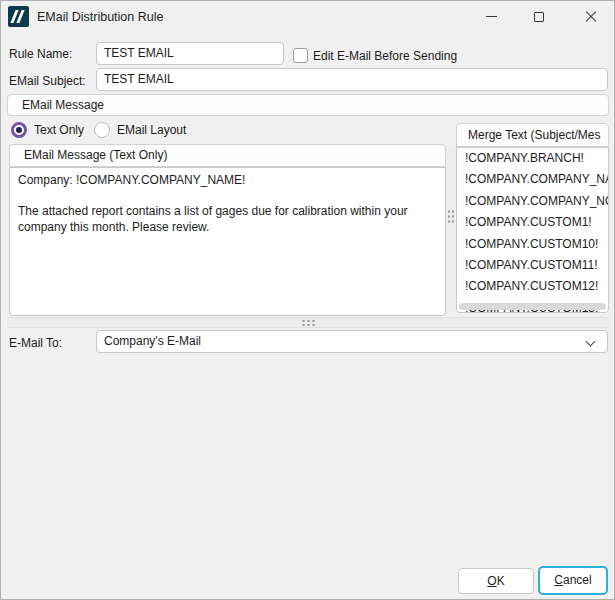 The width and height of the screenshot is (615, 600). Describe the element at coordinates (308, 105) in the screenshot. I see `email-message-group-header: EMail Message` at that location.